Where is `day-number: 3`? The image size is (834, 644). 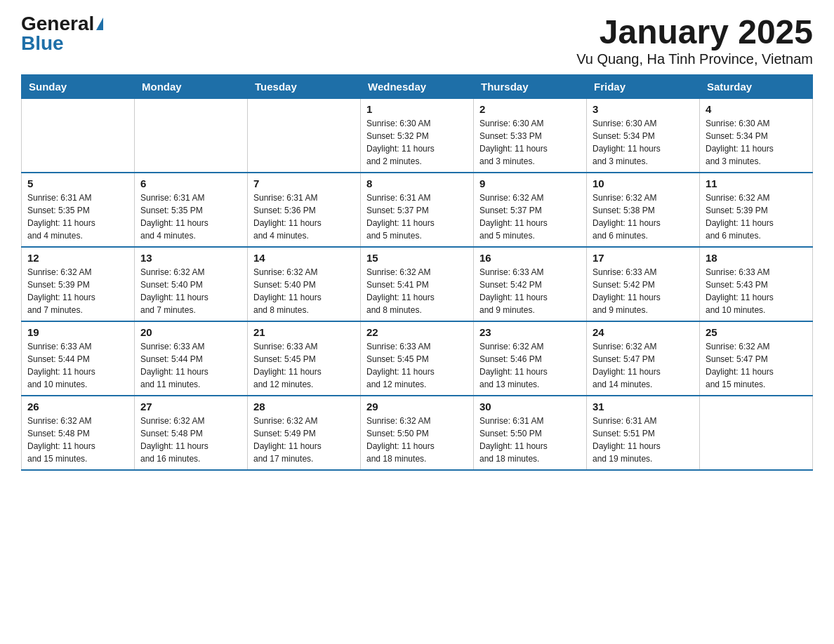
day-number: 3 is located at coordinates (643, 109).